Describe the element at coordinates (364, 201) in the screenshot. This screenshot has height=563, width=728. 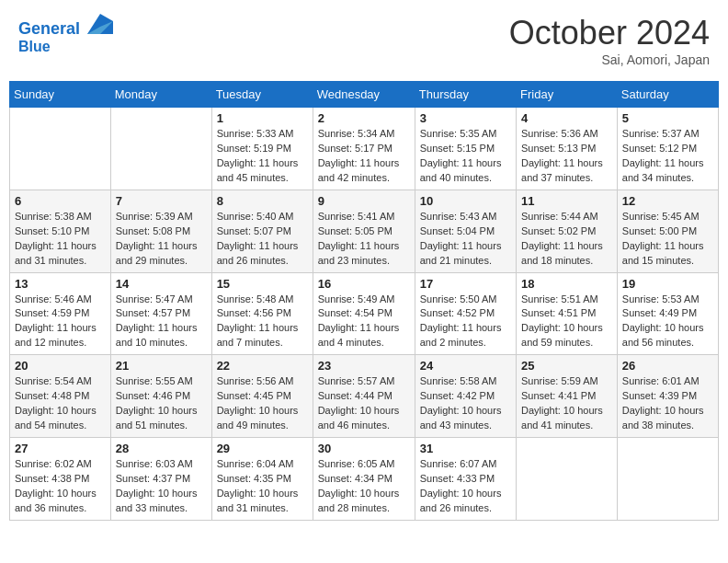
I see `day-number: 9` at that location.